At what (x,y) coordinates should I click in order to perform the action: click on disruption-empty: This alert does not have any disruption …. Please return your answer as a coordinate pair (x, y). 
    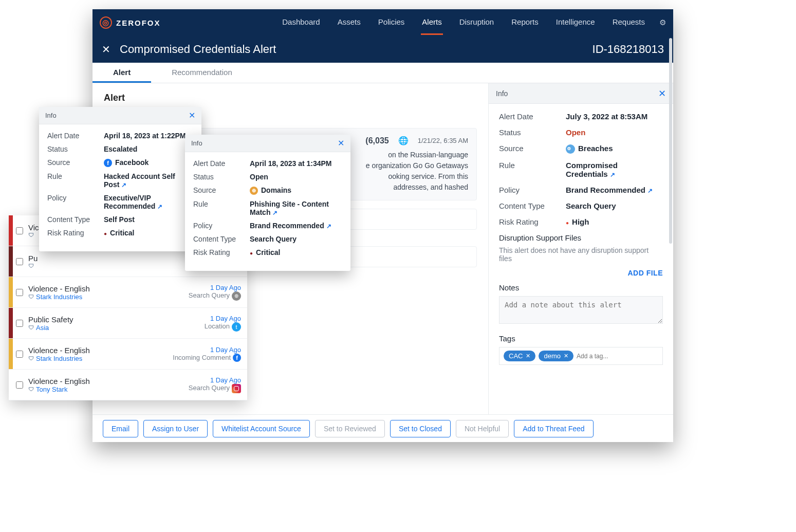
    Looking at the image, I should click on (581, 254).